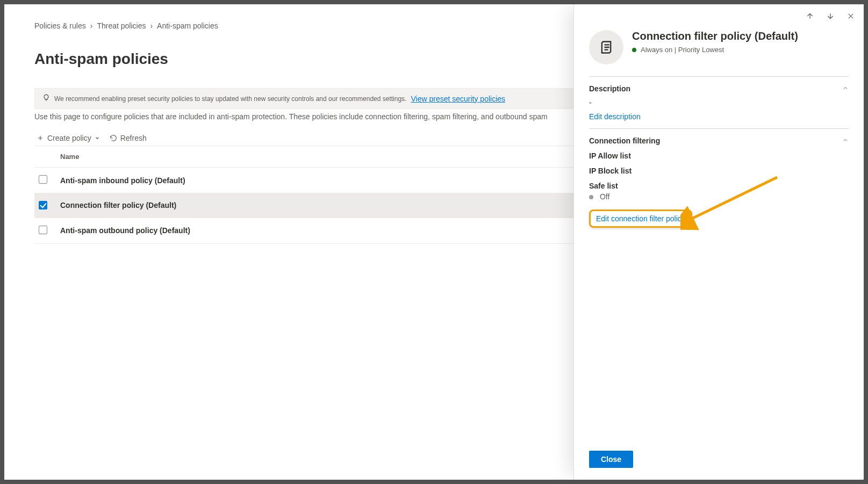 The width and height of the screenshot is (868, 484). What do you see at coordinates (68, 138) in the screenshot?
I see `create-policy-button: Create policy` at bounding box center [68, 138].